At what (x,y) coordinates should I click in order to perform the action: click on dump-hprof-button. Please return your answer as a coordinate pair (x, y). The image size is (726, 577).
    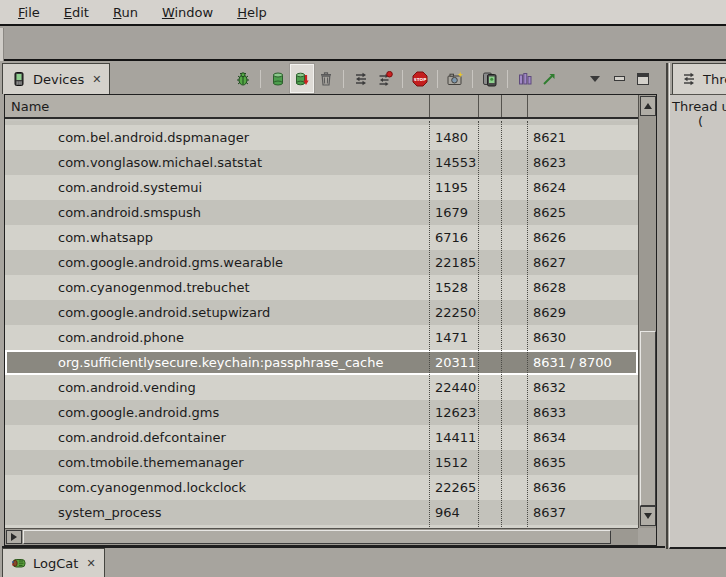
    Looking at the image, I should click on (302, 78).